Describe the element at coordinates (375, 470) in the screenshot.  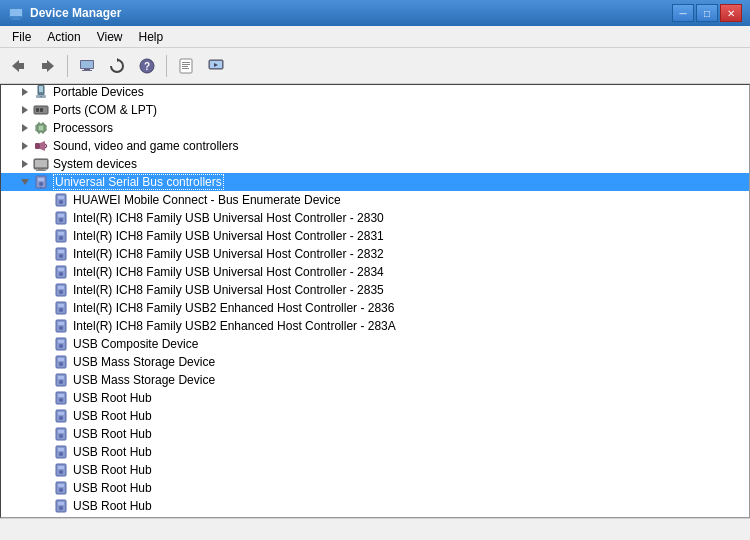
I see `tree-item-usb_root5: USB Root Hub` at that location.